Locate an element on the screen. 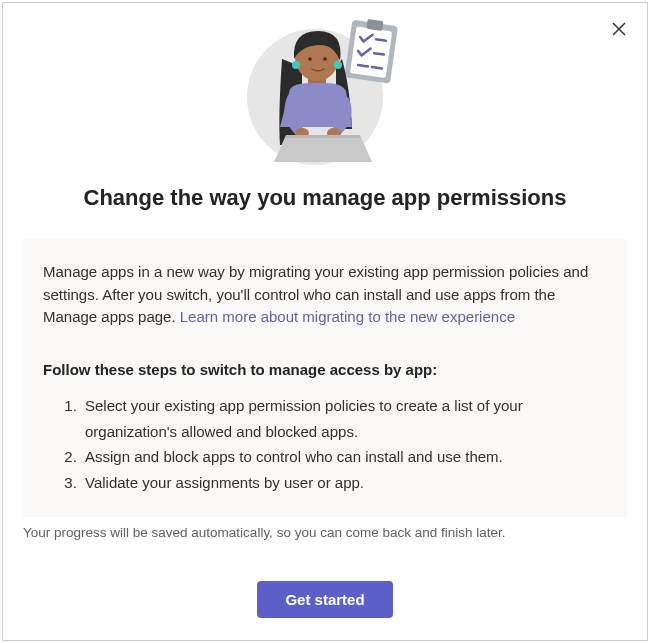  list-item: Select your existing app permission poli… is located at coordinates (344, 418).